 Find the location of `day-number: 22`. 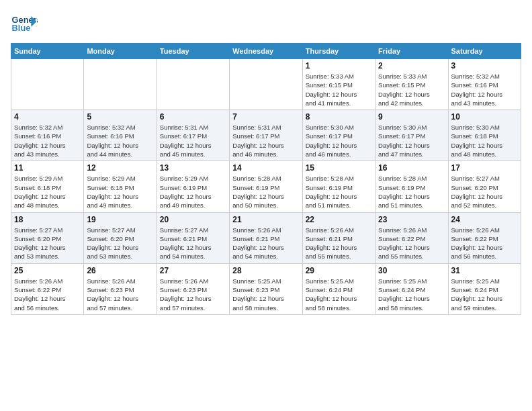

day-number: 22 is located at coordinates (339, 220).